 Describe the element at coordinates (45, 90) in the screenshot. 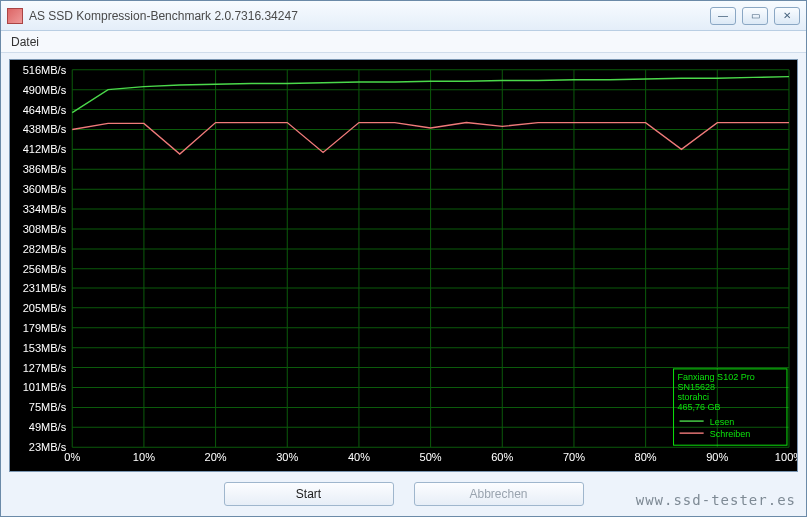

I see `svg-text: 490MB/s` at that location.